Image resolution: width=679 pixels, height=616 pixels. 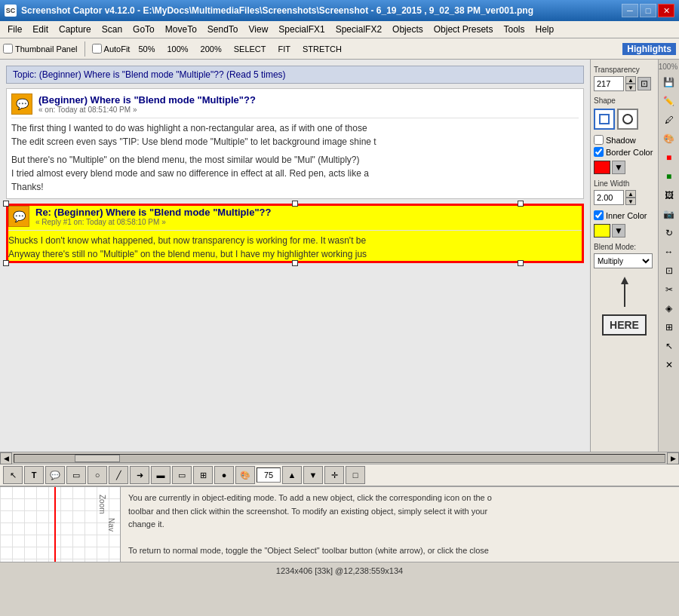 I want to click on icon-filter1: ◈, so click(x=669, y=308).